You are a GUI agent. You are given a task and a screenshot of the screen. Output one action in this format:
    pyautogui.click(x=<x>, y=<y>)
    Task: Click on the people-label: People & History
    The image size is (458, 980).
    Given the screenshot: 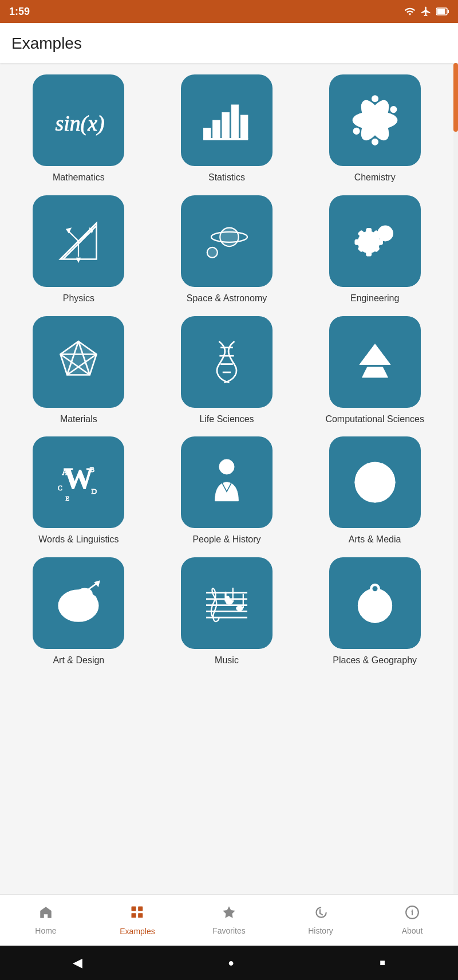 What is the action you would take?
    pyautogui.click(x=227, y=540)
    